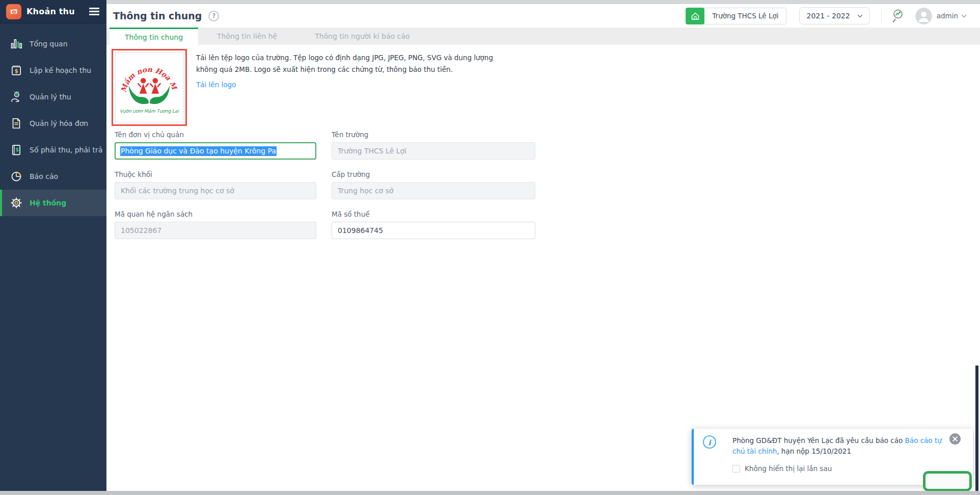 The height and width of the screenshot is (495, 980). What do you see at coordinates (543, 16) in the screenshot?
I see `page-header: Thông tin chung Trường THCS Lê Lợi 2021 …` at bounding box center [543, 16].